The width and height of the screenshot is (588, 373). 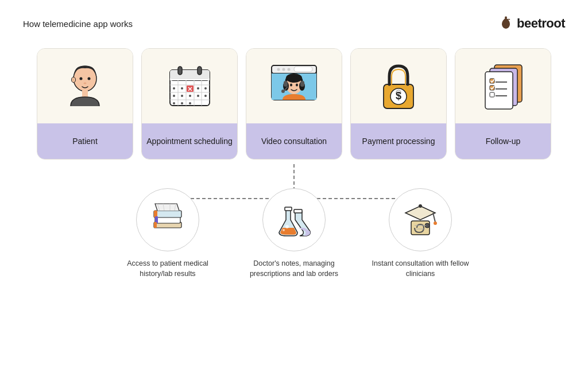 What do you see at coordinates (294, 104) in the screenshot?
I see `card-video: Video consultation` at bounding box center [294, 104].